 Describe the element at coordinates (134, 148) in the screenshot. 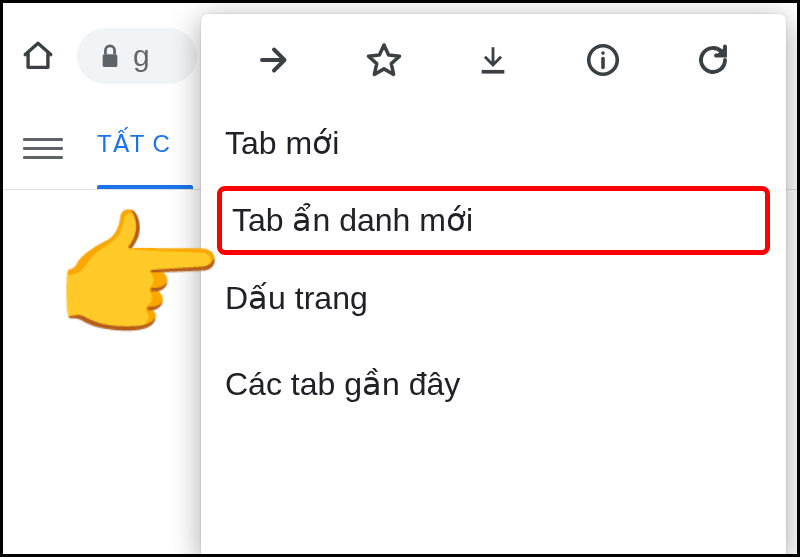

I see `tab-all: TẤT C` at that location.